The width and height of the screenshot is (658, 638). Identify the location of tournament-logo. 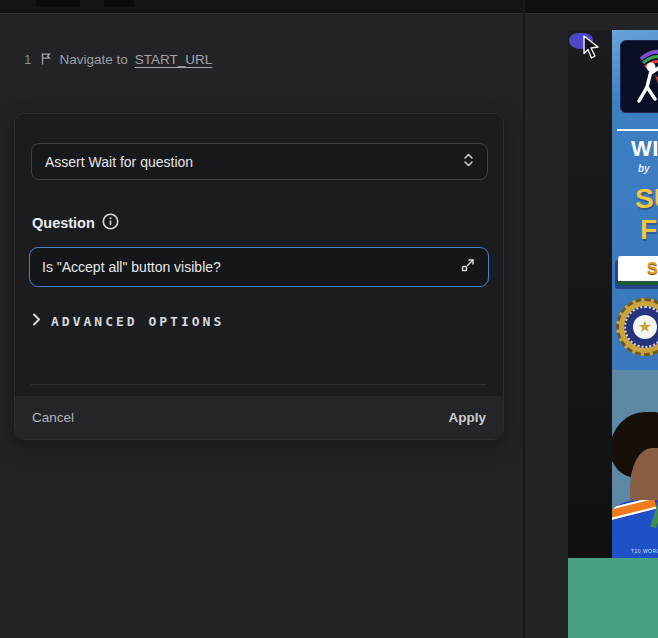
(639, 76).